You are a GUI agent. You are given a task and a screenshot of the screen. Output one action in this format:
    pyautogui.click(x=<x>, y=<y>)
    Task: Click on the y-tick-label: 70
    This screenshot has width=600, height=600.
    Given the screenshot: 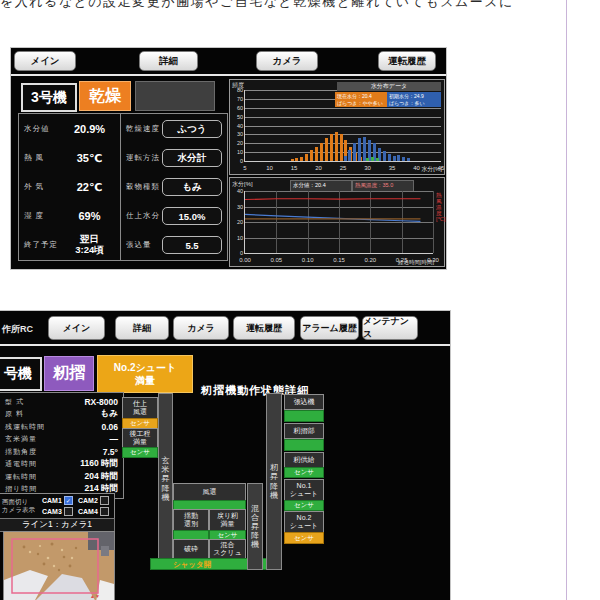 What is the action you would take?
    pyautogui.click(x=237, y=99)
    